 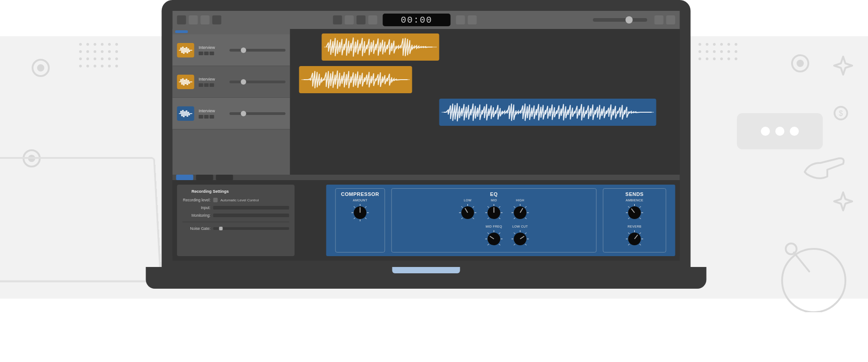 I want to click on deco-chat-bubble, so click(x=780, y=131).